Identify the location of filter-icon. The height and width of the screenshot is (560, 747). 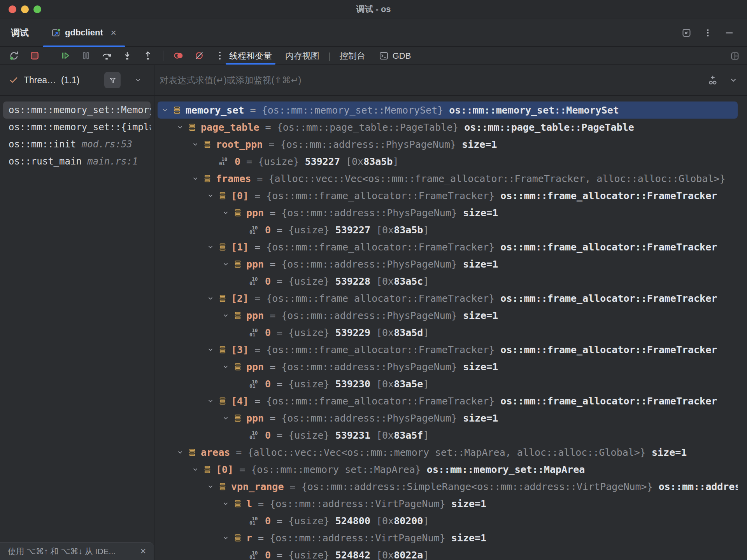
(112, 80).